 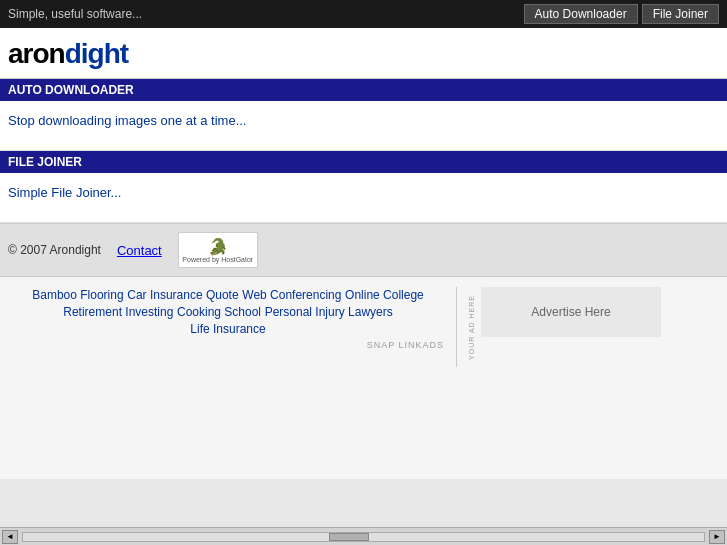 I want to click on ad-link-bamboo: Bamboo Flooring, so click(x=78, y=295).